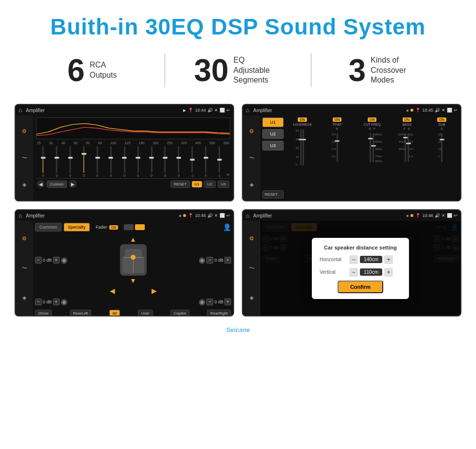  I want to click on front-right-cell: ◉ − 0 dB +, so click(190, 260).